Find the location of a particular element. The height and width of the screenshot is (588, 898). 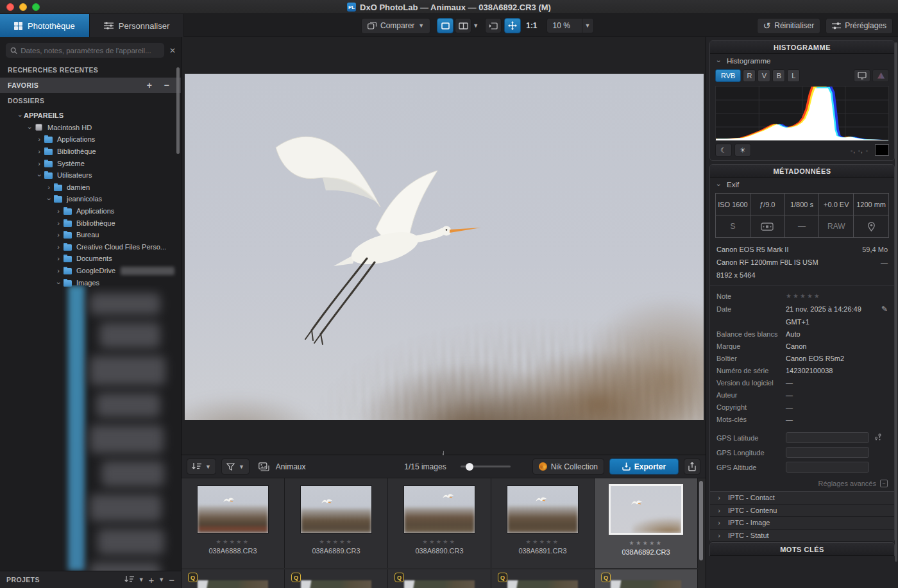

edit-pencil-icon: ✎ is located at coordinates (885, 309).